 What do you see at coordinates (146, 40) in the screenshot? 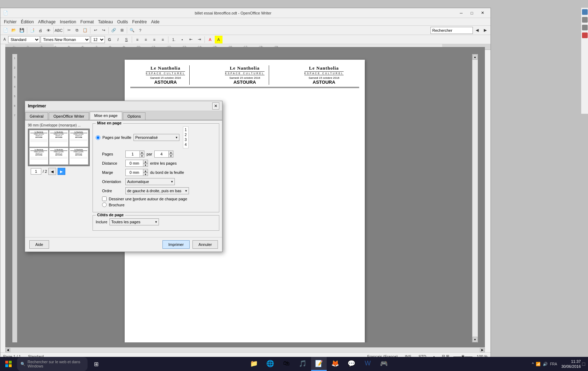
I see `tb-align-center: ≡` at bounding box center [146, 40].